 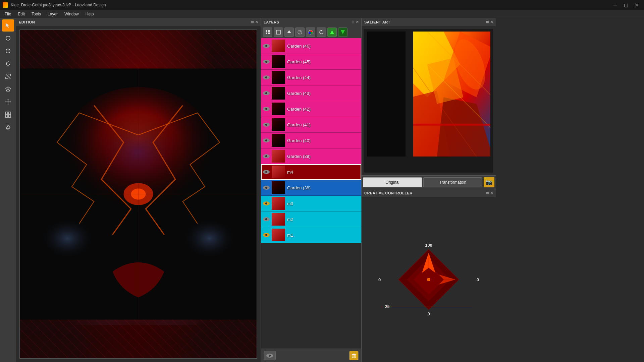 What do you see at coordinates (429, 280) in the screenshot?
I see `diamond-labels: 100 0 0 0` at bounding box center [429, 280].